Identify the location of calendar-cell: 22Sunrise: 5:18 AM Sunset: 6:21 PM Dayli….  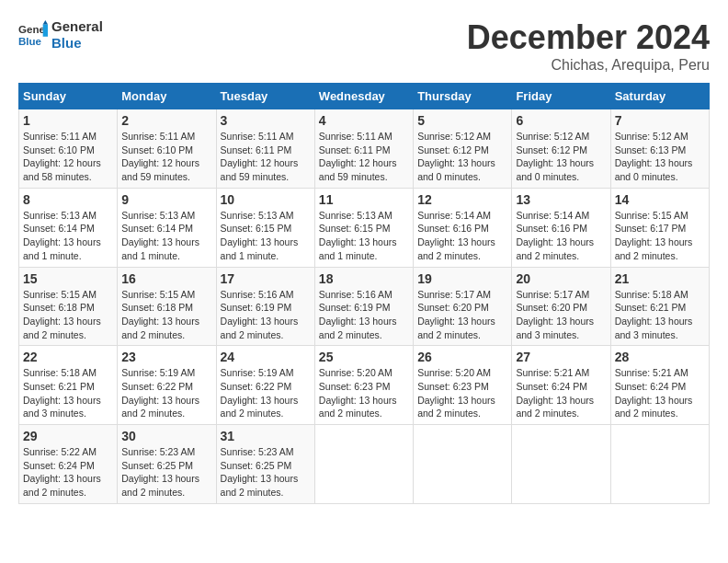
(68, 385).